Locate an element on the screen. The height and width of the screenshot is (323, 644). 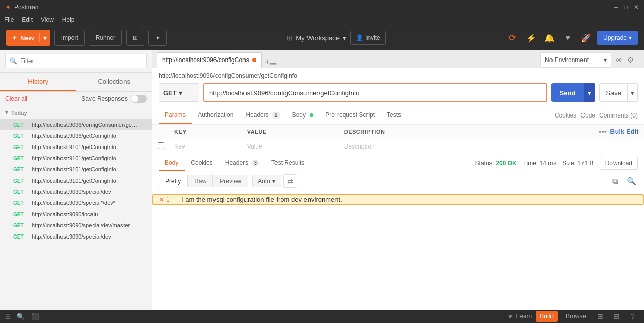
size-label: Size: 171 B is located at coordinates (577, 163).